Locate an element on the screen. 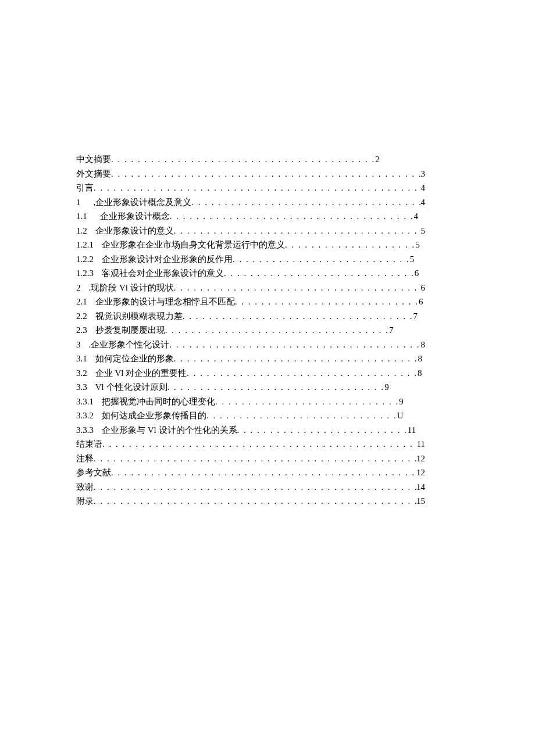  toc-entry: 结束语. . . . . . . . . . . . . . . . . . .… is located at coordinates (251, 444).